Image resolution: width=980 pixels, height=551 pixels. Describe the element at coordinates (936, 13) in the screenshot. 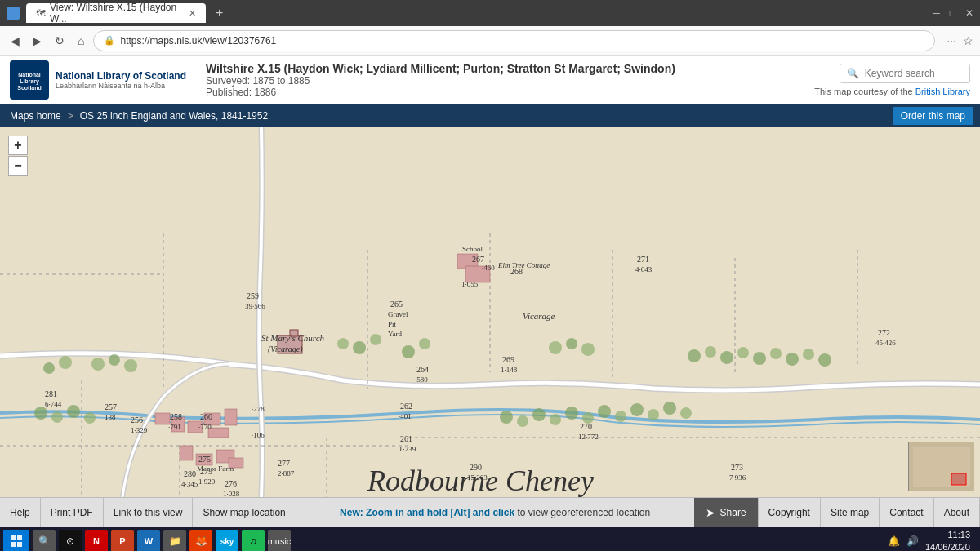

I see `minimize-button: ─` at that location.